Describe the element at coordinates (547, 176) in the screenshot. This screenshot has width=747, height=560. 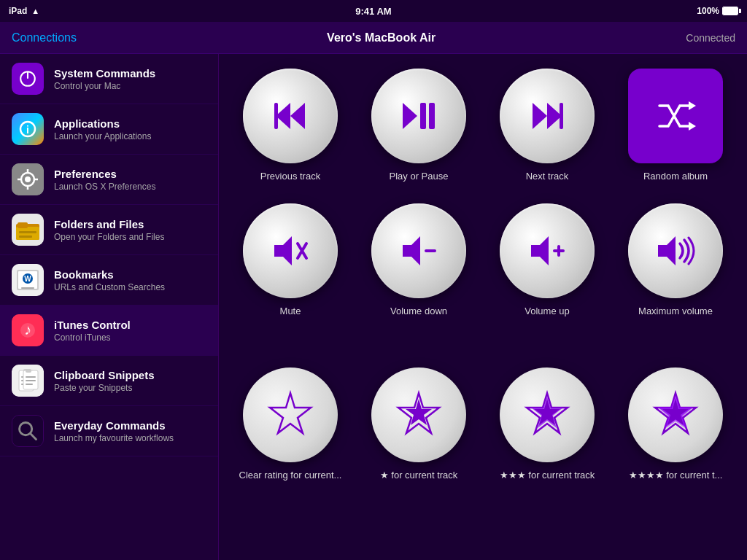
I see `next-track-label: Next track` at that location.